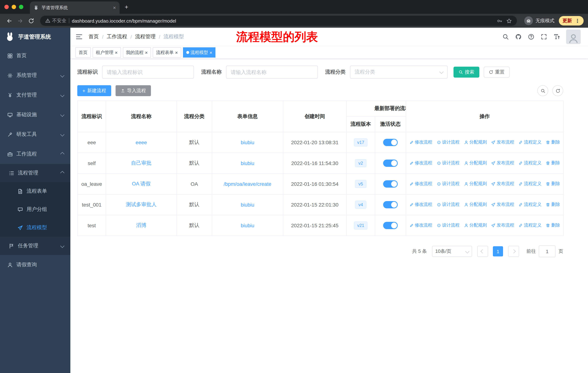 Image resolution: width=588 pixels, height=373 pixels. Describe the element at coordinates (7, 7) in the screenshot. I see `close-window-button` at that location.